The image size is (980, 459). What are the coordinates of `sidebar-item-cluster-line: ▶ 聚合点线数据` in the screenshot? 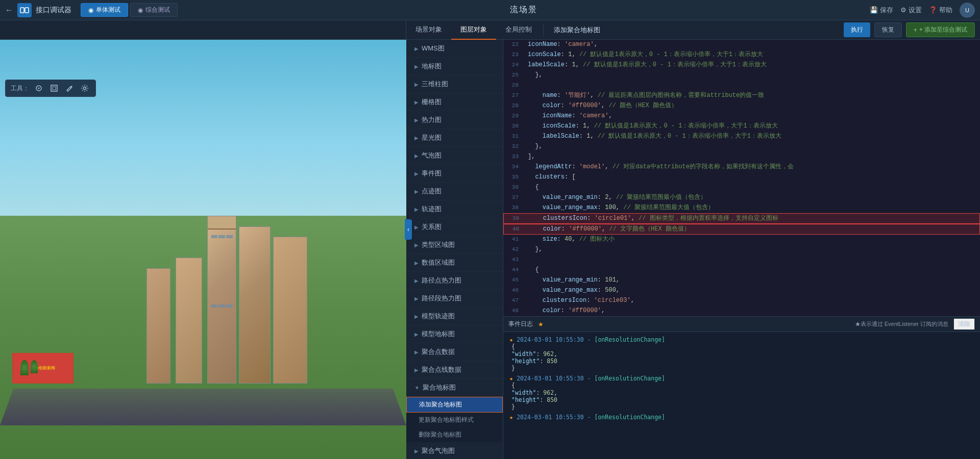 It's located at (454, 370).